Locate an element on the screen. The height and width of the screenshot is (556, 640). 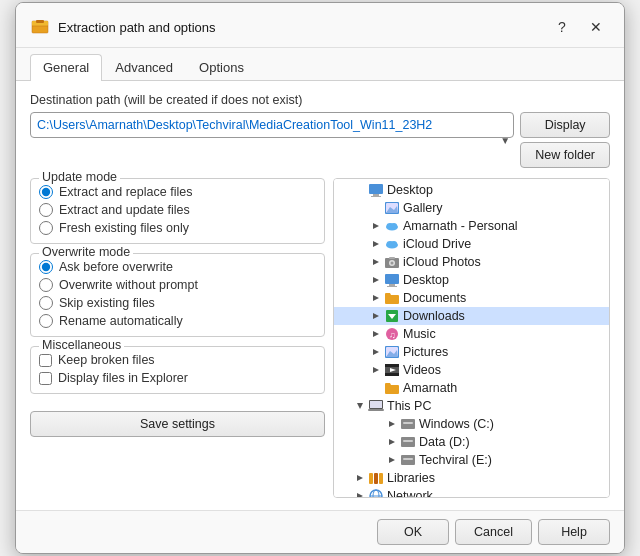
tree-folder-icon: ♫ is located at coordinates (392, 334).